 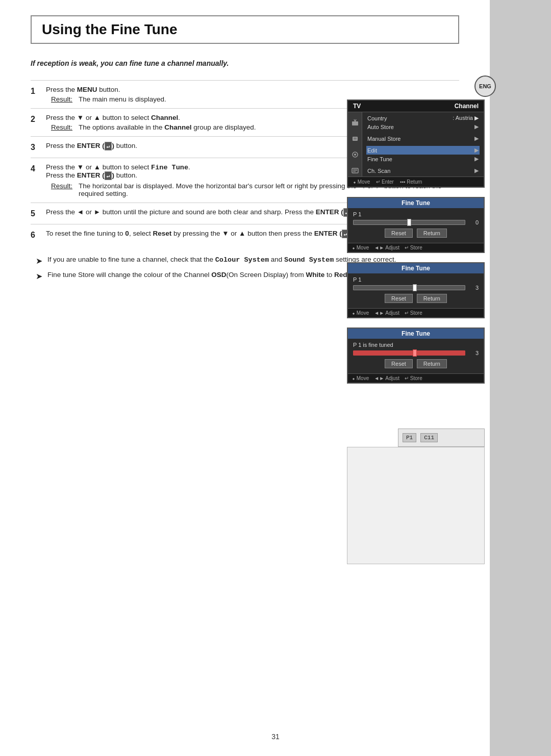 I want to click on country-value: : Austria ▶, so click(x=465, y=118).